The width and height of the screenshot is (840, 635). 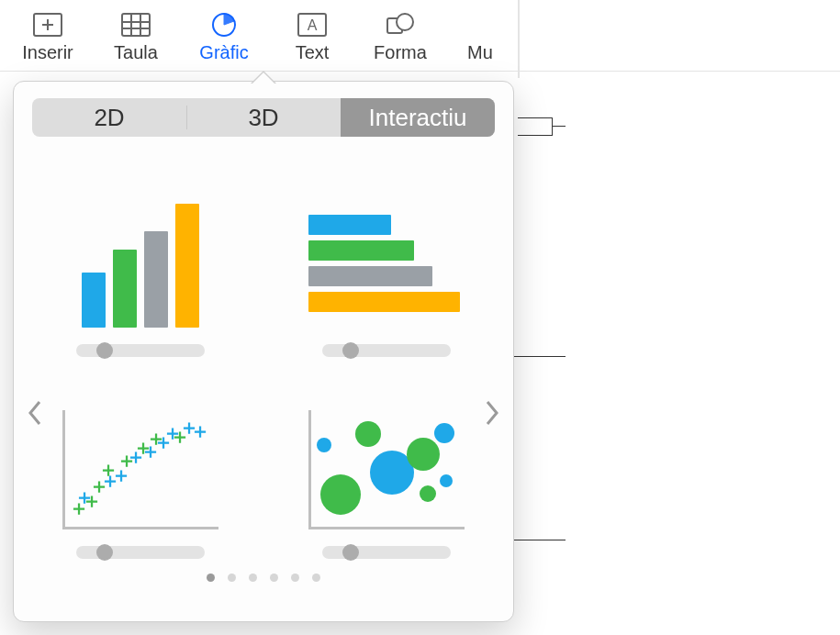 What do you see at coordinates (48, 25) in the screenshot?
I see `insert-icon` at bounding box center [48, 25].